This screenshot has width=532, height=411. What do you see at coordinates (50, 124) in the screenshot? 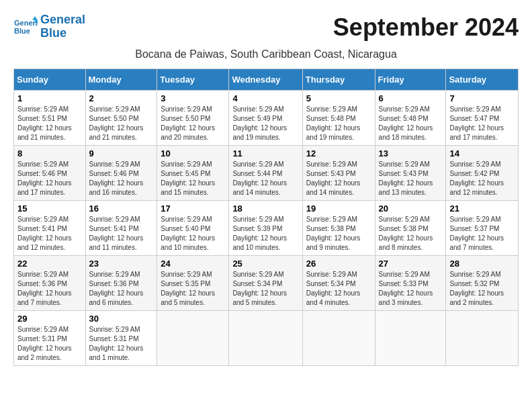
I see `day-info: Sunrise: 5:29 AMSunset: 5:51 PMDaylight:…` at bounding box center [50, 124].